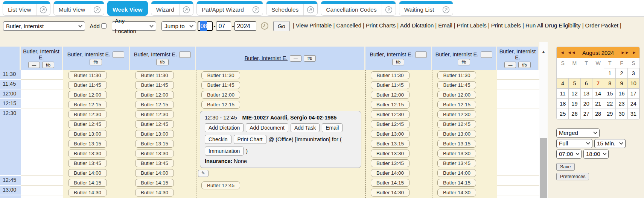  What do you see at coordinates (128, 8) in the screenshot?
I see `tab-week-view: Week View` at bounding box center [128, 8].